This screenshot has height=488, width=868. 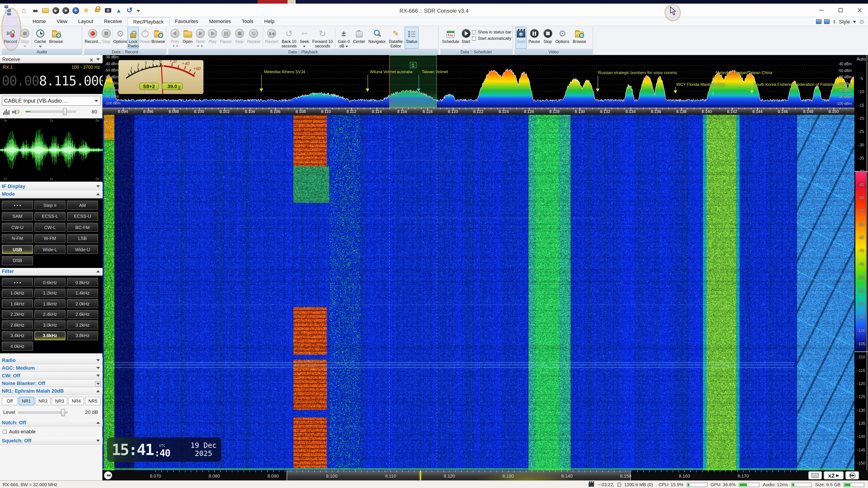 What do you see at coordinates (247, 22) in the screenshot?
I see `menu-tab: Tools` at bounding box center [247, 22].